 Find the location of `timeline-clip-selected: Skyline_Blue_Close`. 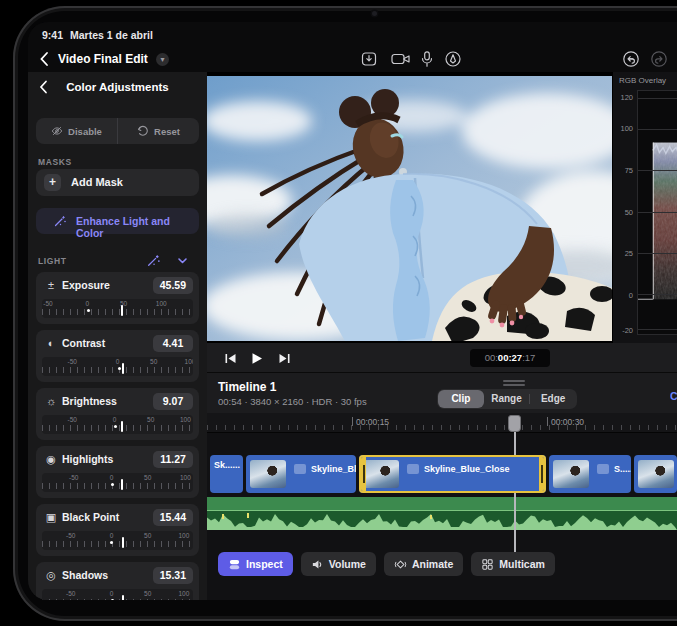

timeline-clip-selected: Skyline_Blue_Close is located at coordinates (452, 474).